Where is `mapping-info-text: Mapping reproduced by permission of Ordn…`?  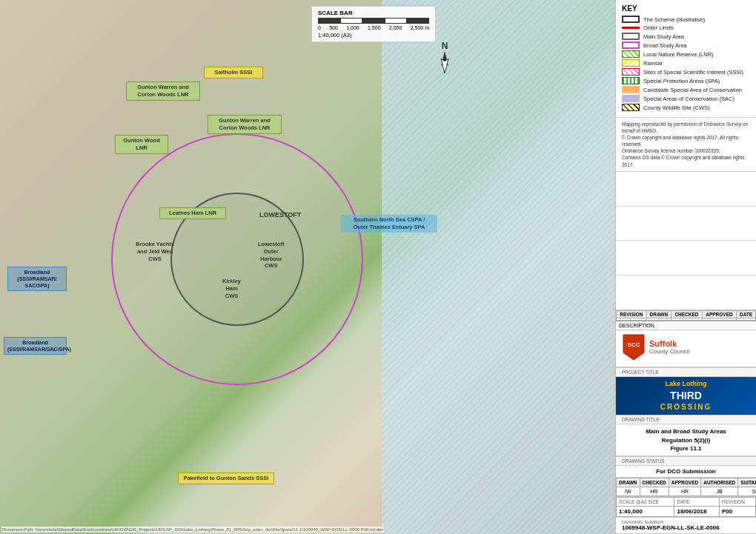 mapping-info-text: Mapping reproduced by permission of Ordn… is located at coordinates (686, 144).